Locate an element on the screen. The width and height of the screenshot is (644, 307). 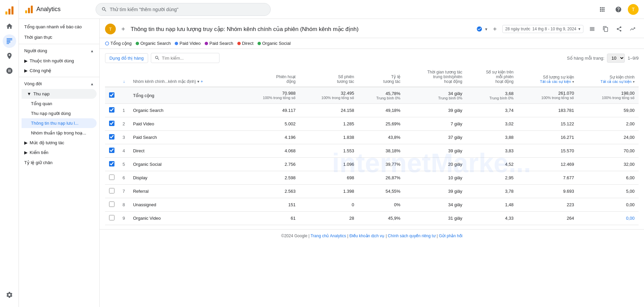
total-checkbox is located at coordinates (112, 95).